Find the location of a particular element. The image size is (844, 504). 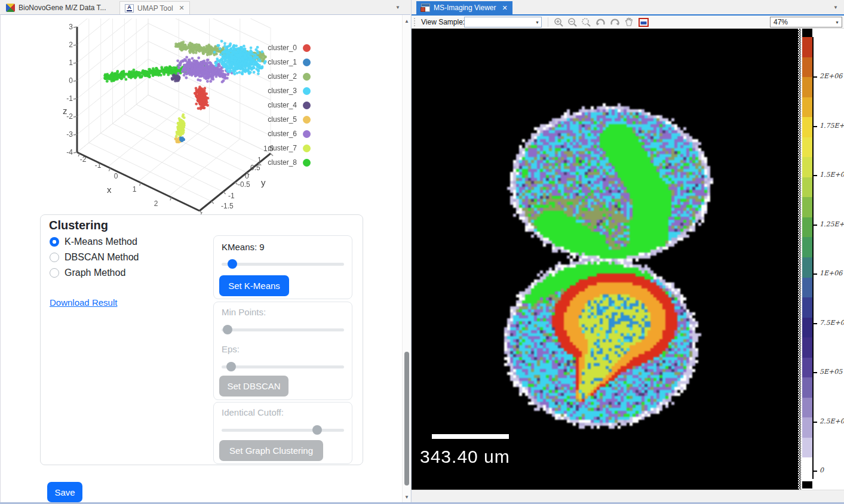

eps-slider-thumb is located at coordinates (231, 367).